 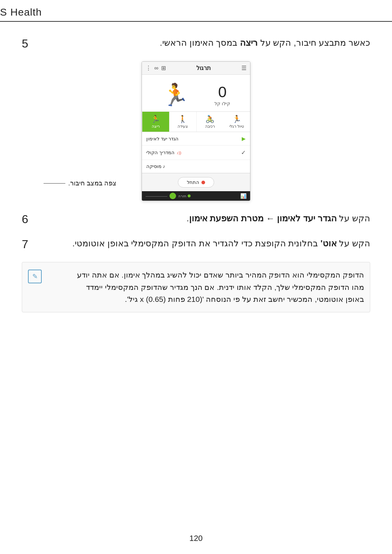 What do you see at coordinates (225, 287) in the screenshot?
I see `note-line-2: מהו הדופק המקסימלי שלך, הקלד אותו ידנית.…` at bounding box center [225, 287].